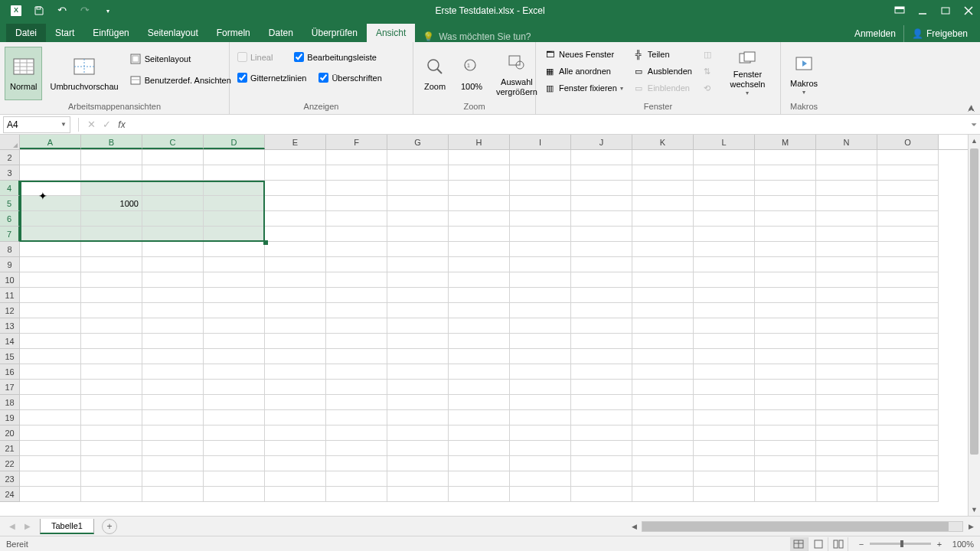 The height and width of the screenshot is (551, 980). I want to click on cell-M9, so click(786, 265).